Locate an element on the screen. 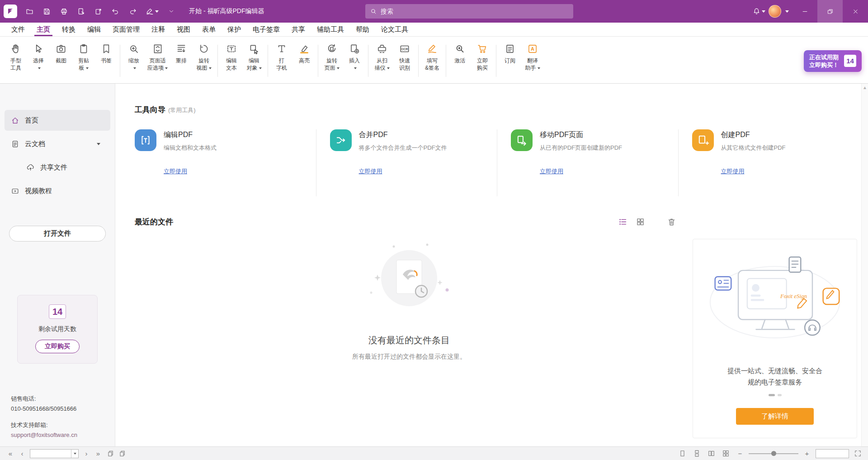 This screenshot has height=460, width=868. tab-view: 视图 is located at coordinates (184, 29).